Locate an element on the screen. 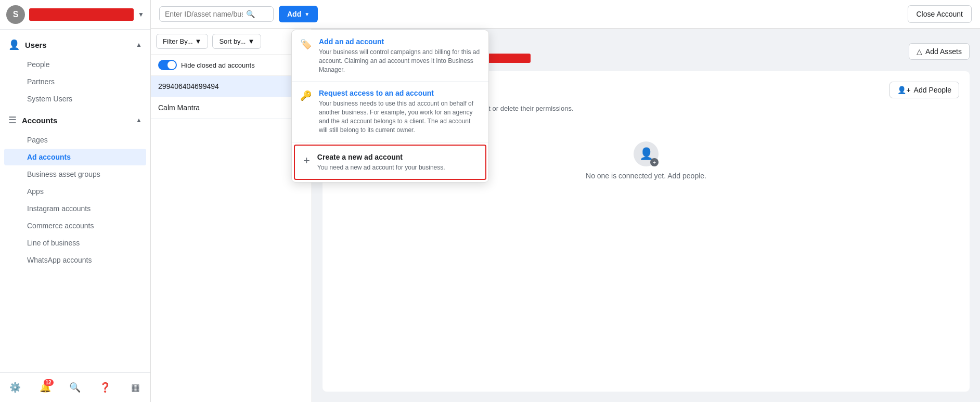 The width and height of the screenshot is (980, 402). close-account-button: Close Account is located at coordinates (940, 14).